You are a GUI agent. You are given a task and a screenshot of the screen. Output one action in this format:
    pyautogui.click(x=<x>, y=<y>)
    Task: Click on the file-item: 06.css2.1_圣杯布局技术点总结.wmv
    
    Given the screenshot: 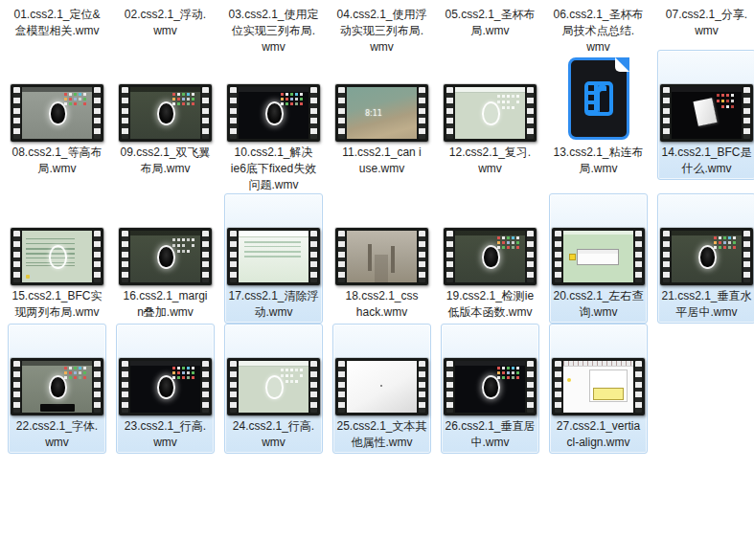 What is the action you would take?
    pyautogui.click(x=598, y=25)
    